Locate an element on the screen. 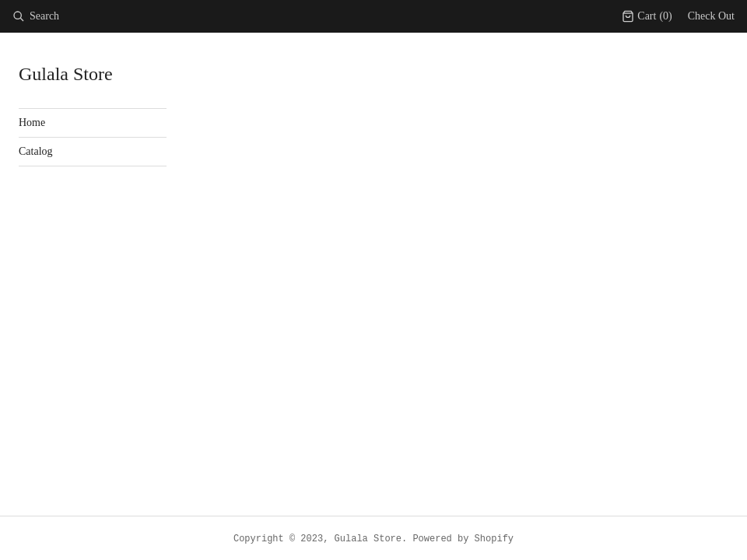  site-header: Cart (0) Check Out is located at coordinates (374, 16).